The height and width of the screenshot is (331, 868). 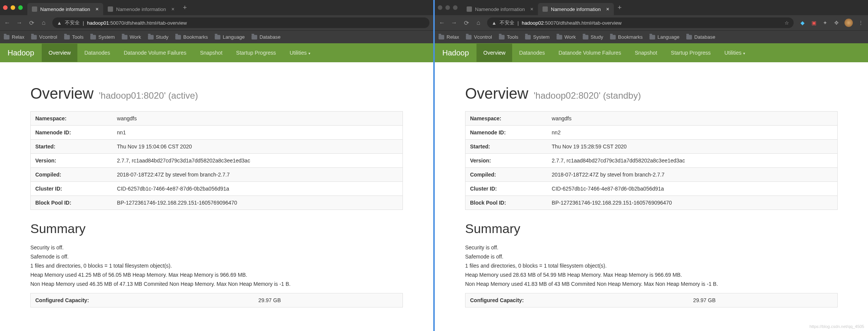 I want to click on cell-value: 2.7.7, rc1aad84bd27cd79c3d1a7dd58202a8c3…, so click(x=257, y=161).